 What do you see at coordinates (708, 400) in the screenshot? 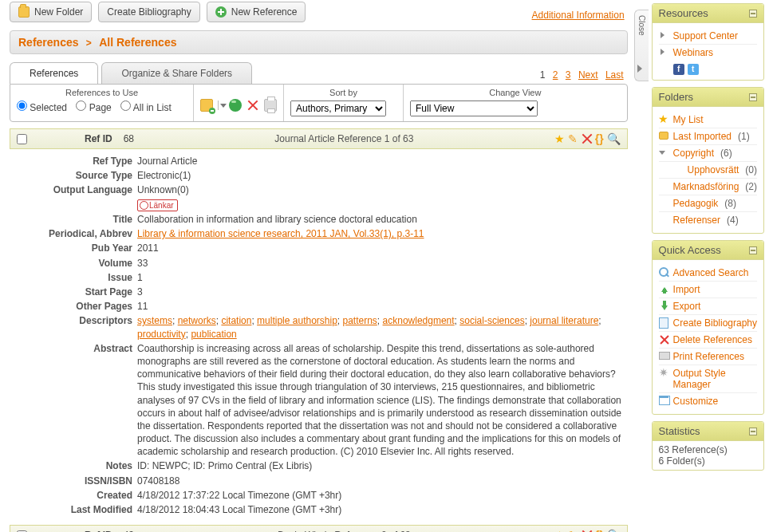
I see `qa-customize: Customize` at bounding box center [708, 400].